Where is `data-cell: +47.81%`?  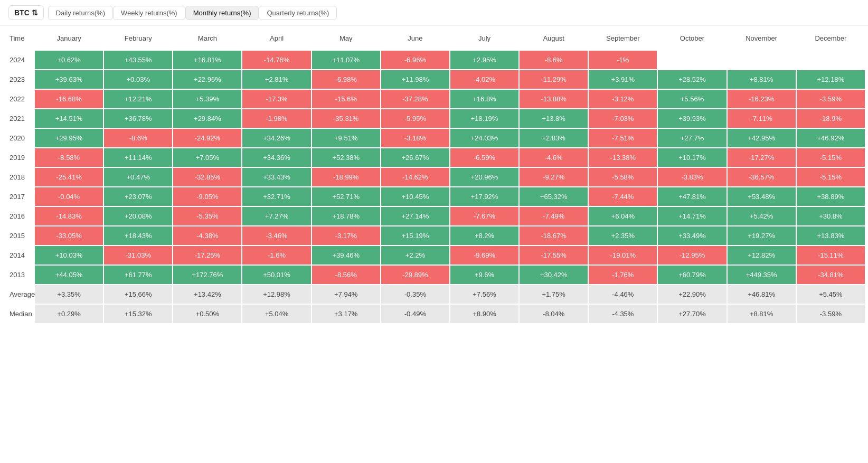
data-cell: +47.81% is located at coordinates (692, 196).